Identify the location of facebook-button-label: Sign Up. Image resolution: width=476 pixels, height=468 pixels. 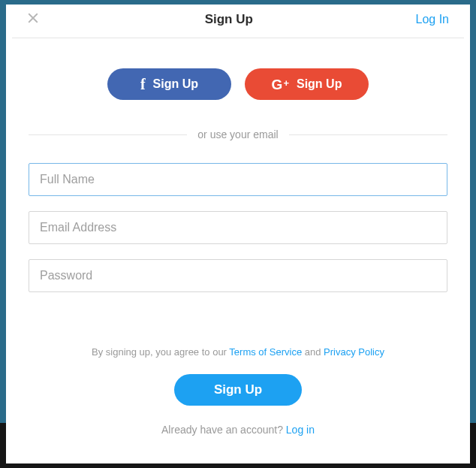
(176, 84).